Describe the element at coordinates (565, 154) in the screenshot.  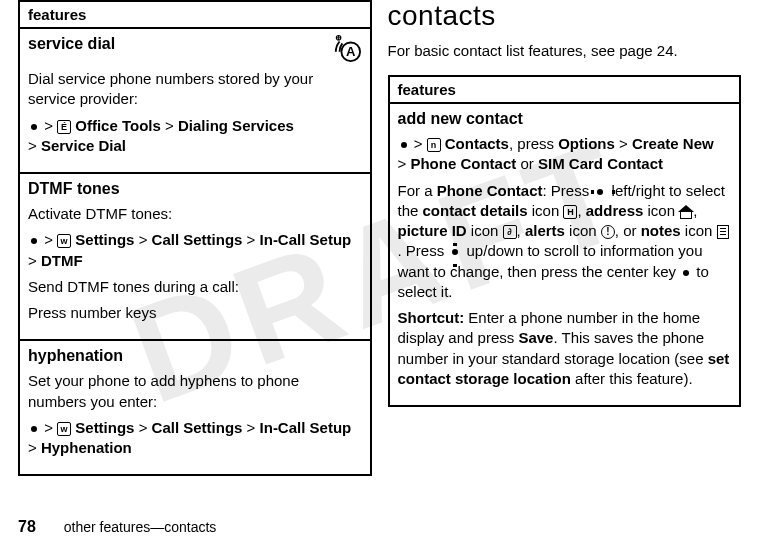
I see `feature-path: > n Contacts, press Options > Create New…` at that location.